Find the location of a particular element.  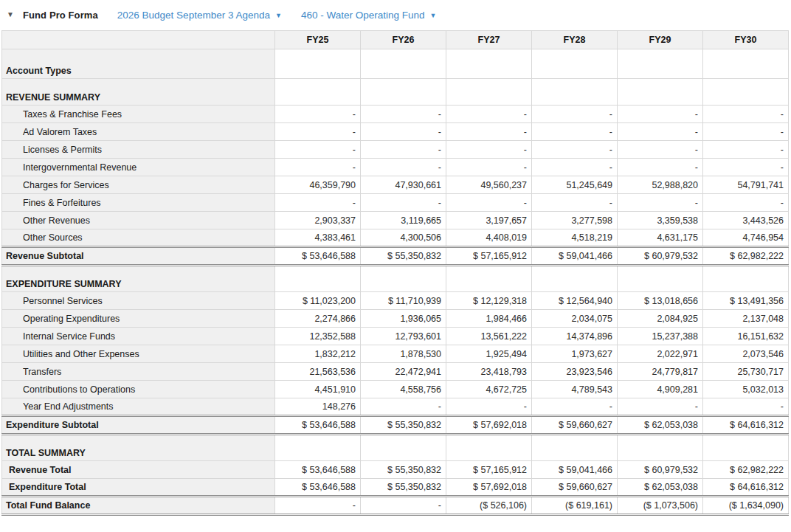

value-cell: $ 57,165,912 is located at coordinates (489, 257).